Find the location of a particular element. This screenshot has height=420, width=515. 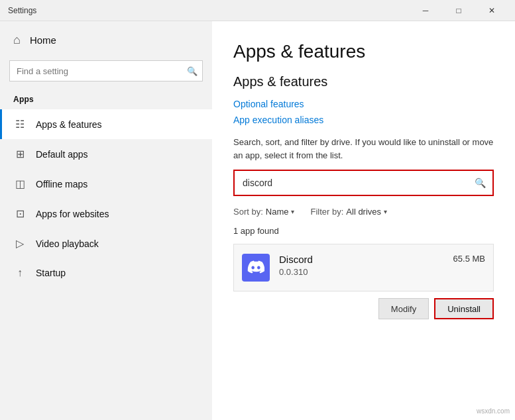

sidebar-search-input is located at coordinates (106, 71).